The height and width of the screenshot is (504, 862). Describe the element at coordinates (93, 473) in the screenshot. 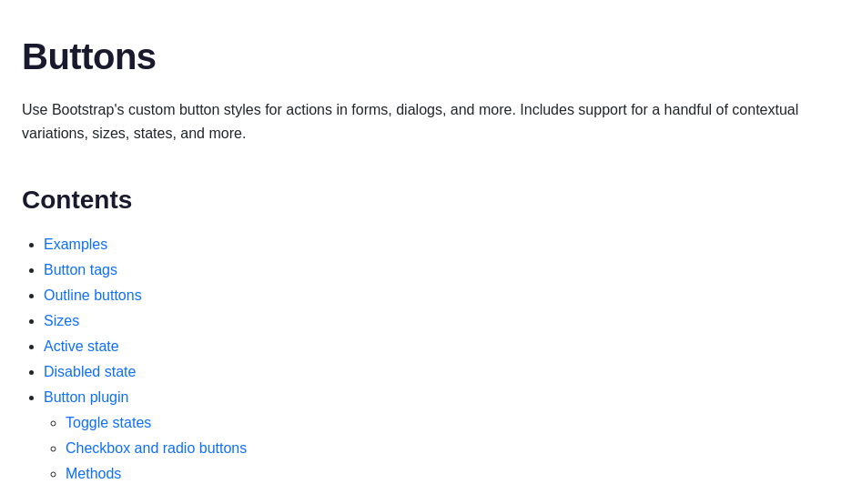

I see `contents-link-methods: Methods` at that location.